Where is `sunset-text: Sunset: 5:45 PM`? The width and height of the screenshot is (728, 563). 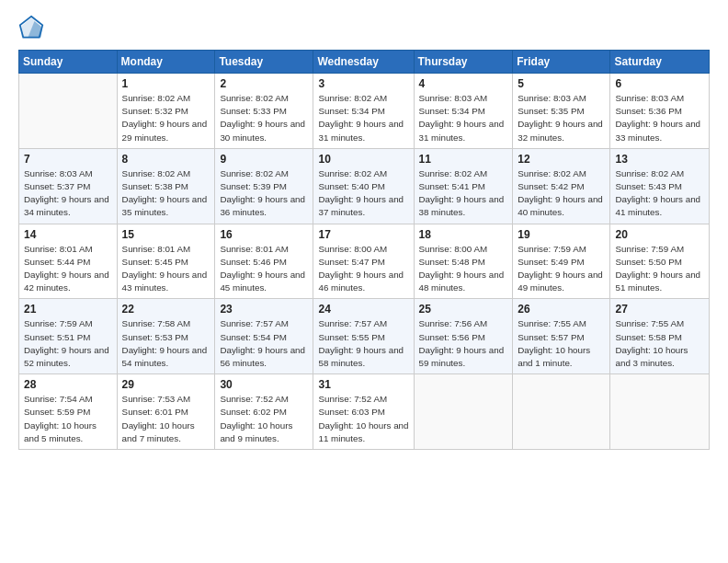 sunset-text: Sunset: 5:45 PM is located at coordinates (155, 261).